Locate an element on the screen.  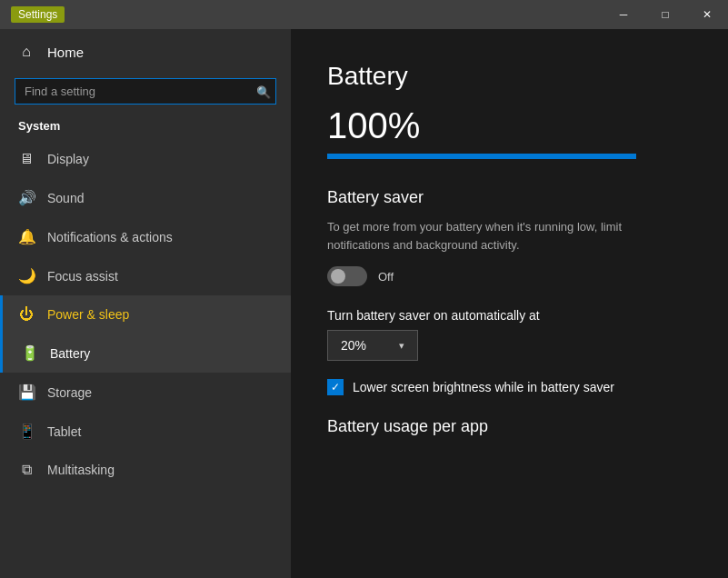
window-controls: ─ □ ✕ is located at coordinates (665, 15).